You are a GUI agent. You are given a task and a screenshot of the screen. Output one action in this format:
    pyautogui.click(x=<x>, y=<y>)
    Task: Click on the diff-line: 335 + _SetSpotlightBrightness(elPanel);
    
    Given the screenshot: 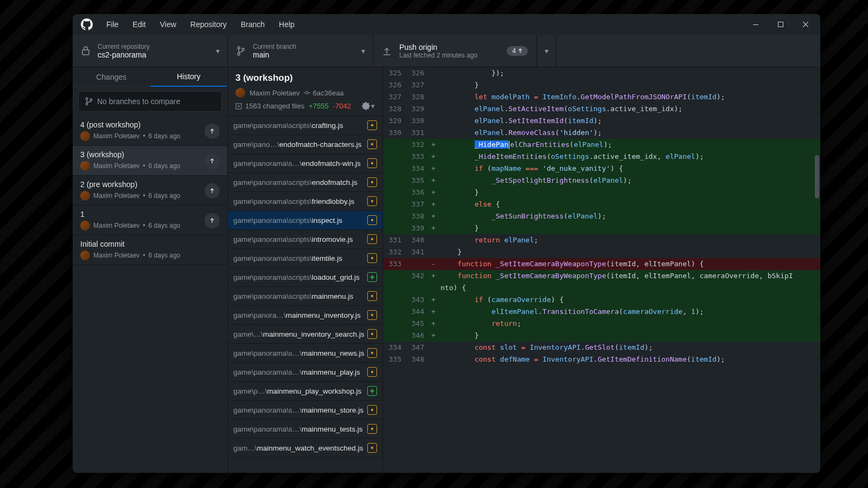 What is the action you would take?
    pyautogui.click(x=602, y=181)
    